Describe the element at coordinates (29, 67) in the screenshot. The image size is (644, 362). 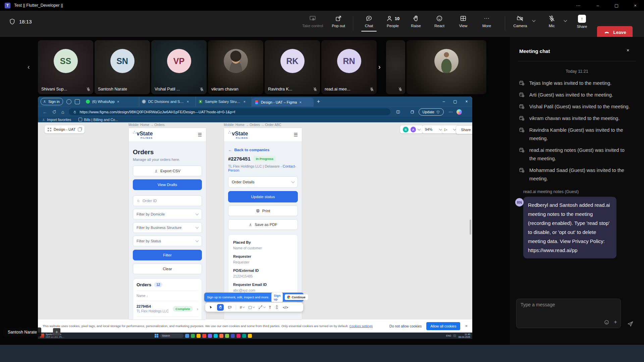
I see `previous-participants-icon: ‹` at that location.